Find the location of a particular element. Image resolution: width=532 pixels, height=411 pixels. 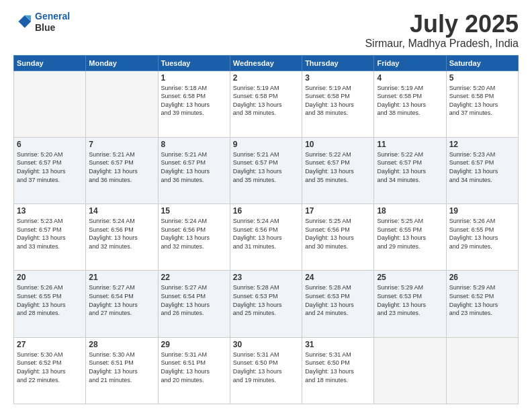

col-wednesday: Wednesday is located at coordinates (266, 63).